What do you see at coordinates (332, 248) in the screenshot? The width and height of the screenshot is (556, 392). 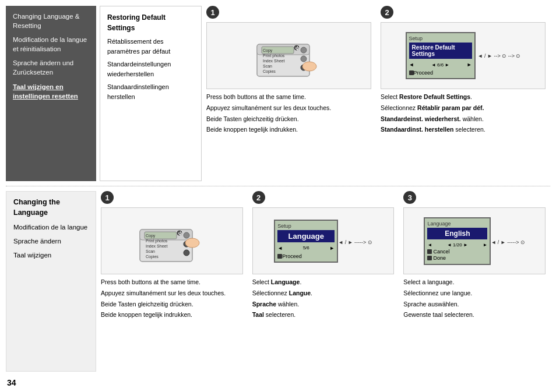 I see `bottom-lcd-nav-right: ►` at bounding box center [332, 248].